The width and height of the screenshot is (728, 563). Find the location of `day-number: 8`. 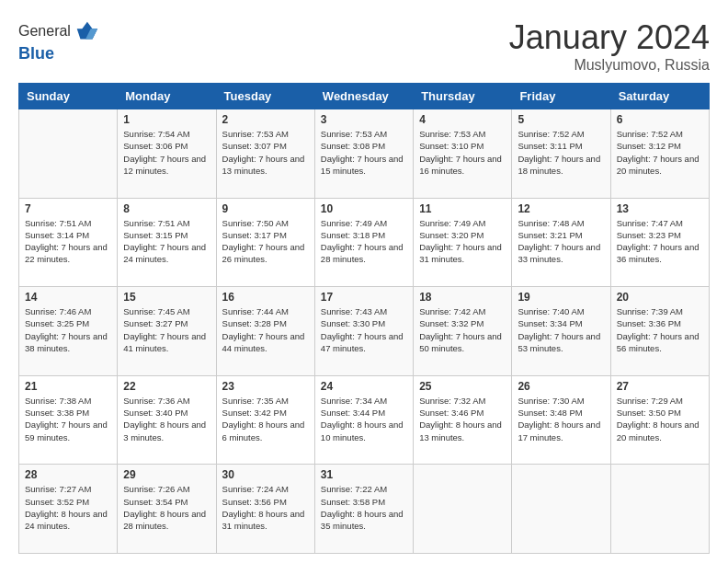

day-number: 8 is located at coordinates (166, 209).